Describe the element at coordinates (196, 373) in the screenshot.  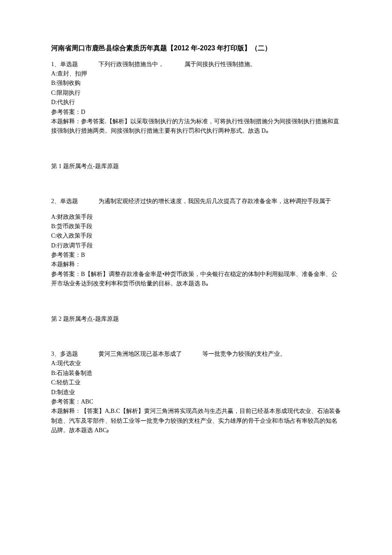
I see `q3-option-b: B:石油装备制造` at that location.